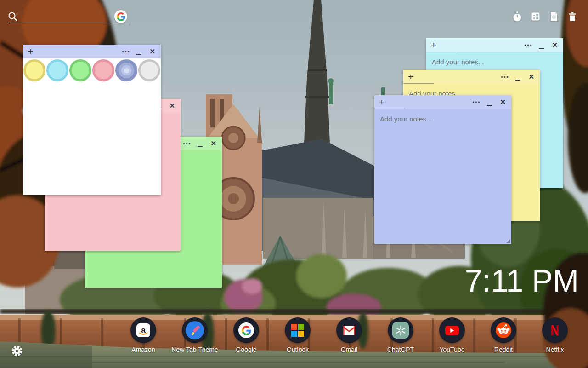 The image size is (588, 368). Describe the element at coordinates (349, 350) in the screenshot. I see `dock-label: Gmail` at that location.